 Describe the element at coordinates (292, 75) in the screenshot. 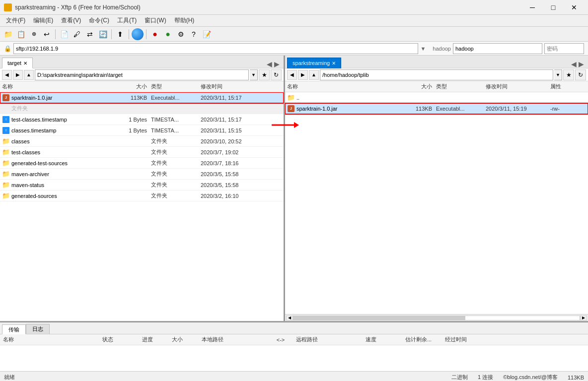

I see `right-back-btn: ◀` at that location.